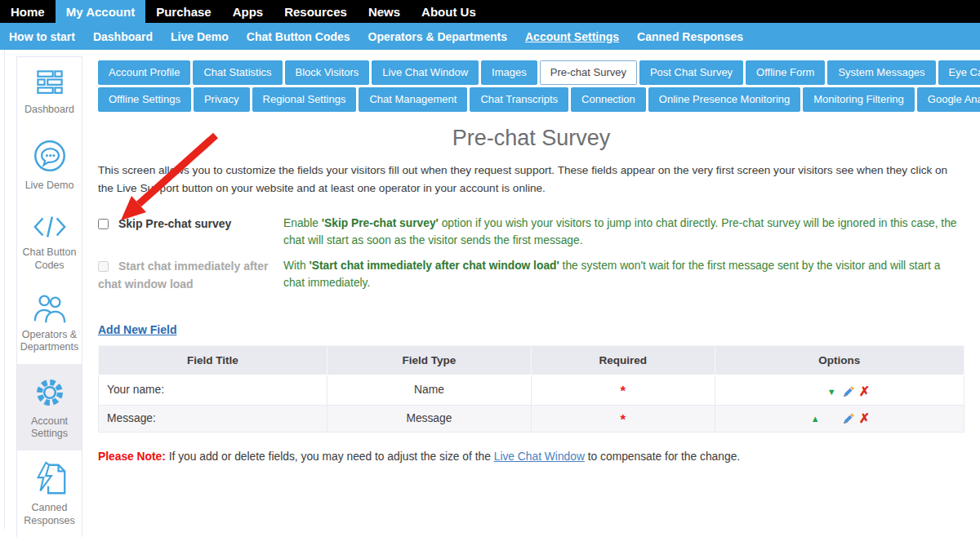 The width and height of the screenshot is (980, 537). Describe the element at coordinates (299, 37) in the screenshot. I see `subnav-item-chat-button-codes: Chat Button Codes` at that location.